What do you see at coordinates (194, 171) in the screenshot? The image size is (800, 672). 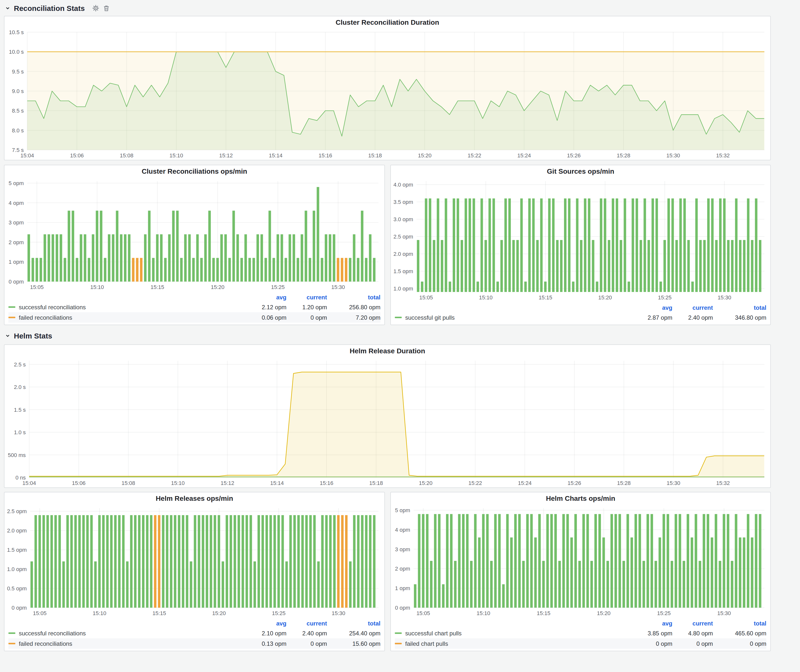 I see `panel-title-cluster-reconciliations-opm: Cluster Reconciliations ops/min` at bounding box center [194, 171].